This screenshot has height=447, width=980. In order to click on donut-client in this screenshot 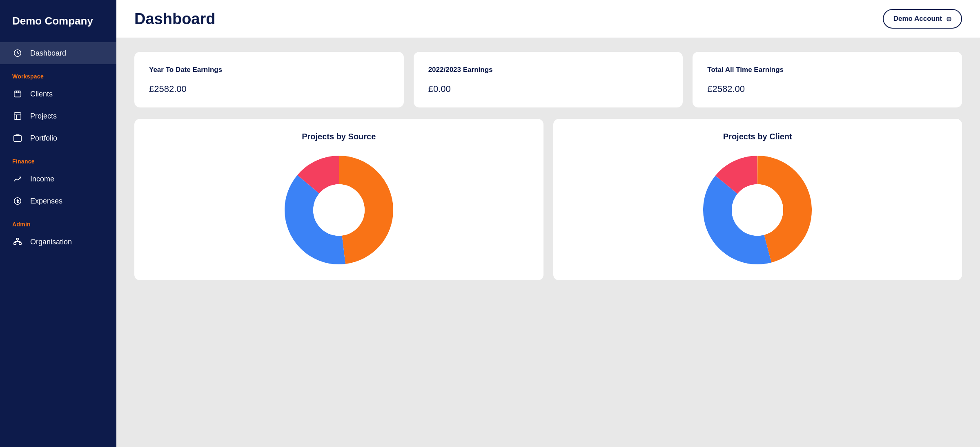, I will do `click(757, 210)`.